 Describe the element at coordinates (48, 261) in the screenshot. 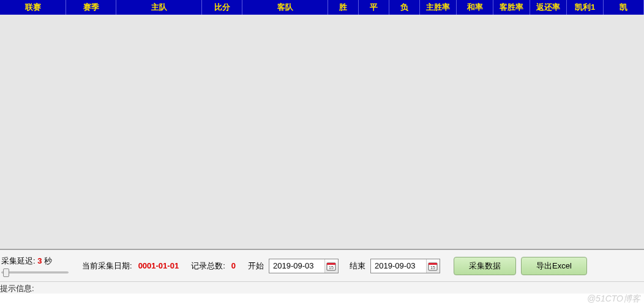

I see `collect-delay-unit: 秒` at that location.